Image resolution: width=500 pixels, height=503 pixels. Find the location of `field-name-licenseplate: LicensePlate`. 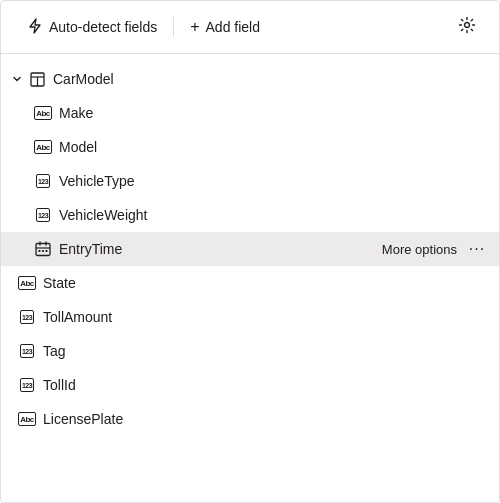

field-name-licenseplate: LicensePlate is located at coordinates (267, 419).